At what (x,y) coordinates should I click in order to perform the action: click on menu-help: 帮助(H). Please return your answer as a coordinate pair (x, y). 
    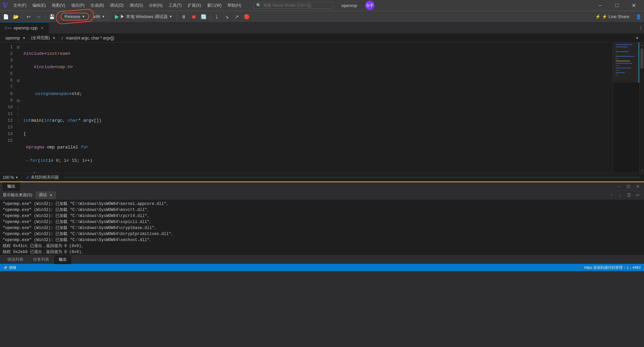
    Looking at the image, I should click on (234, 5).